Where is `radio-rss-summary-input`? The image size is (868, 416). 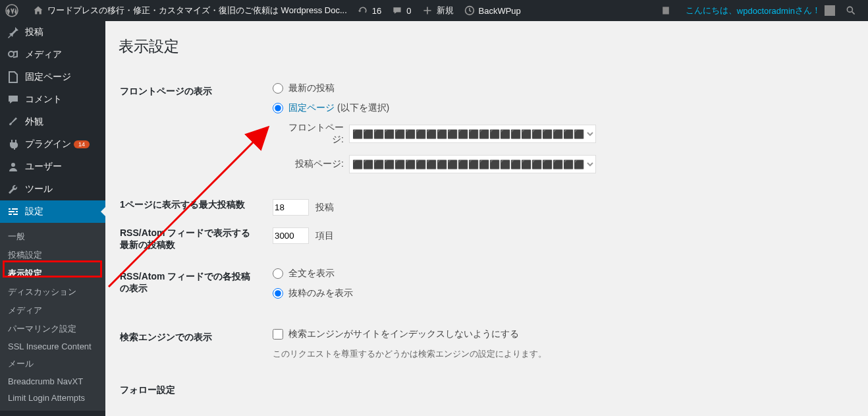 radio-rss-summary-input is located at coordinates (278, 293).